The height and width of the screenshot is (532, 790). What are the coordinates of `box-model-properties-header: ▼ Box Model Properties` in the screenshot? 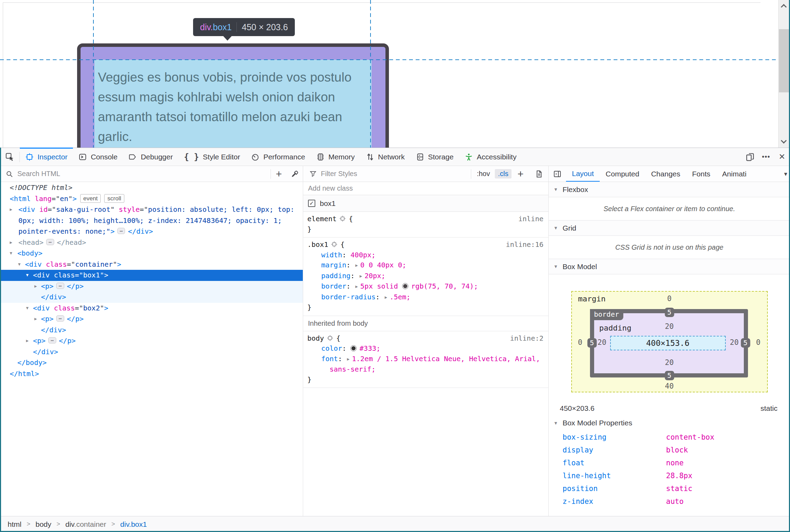 It's located at (670, 423).